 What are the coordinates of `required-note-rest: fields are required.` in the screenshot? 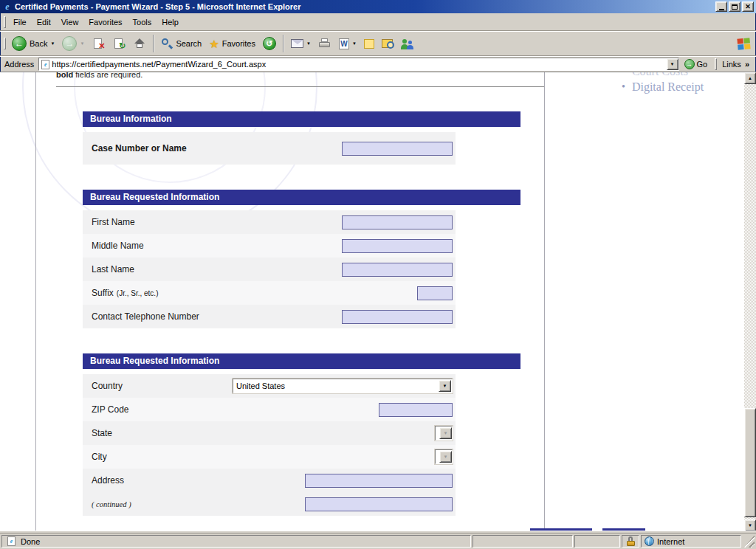 It's located at (108, 75).